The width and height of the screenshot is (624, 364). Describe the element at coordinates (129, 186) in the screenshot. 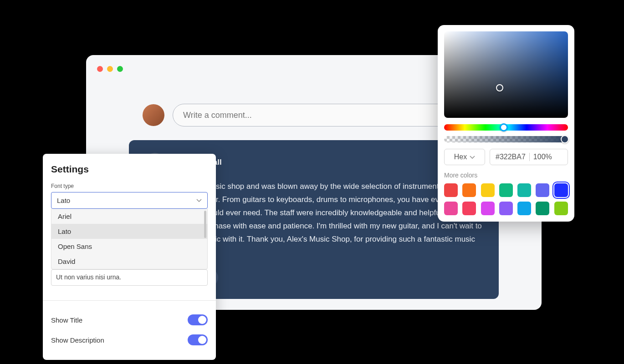

I see `font-type-label: Font type` at that location.